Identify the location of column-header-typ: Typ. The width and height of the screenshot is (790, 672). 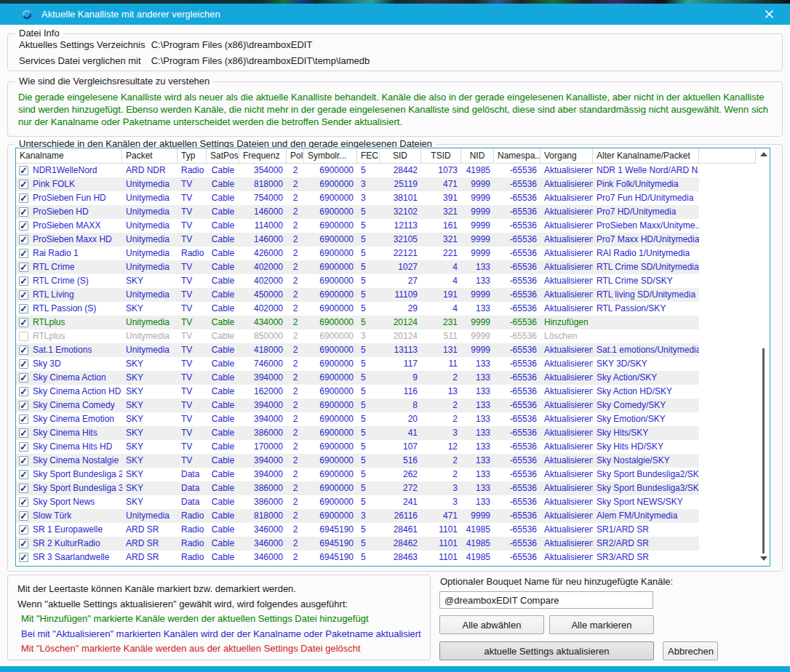
(192, 156).